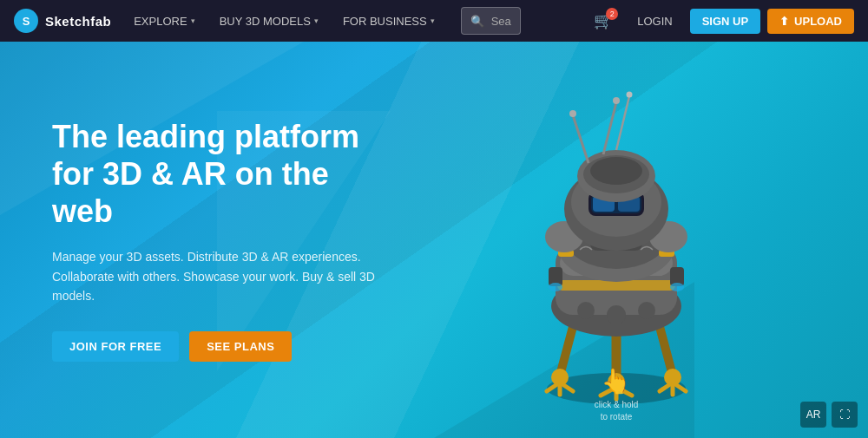  I want to click on logo-text: Sketchfab, so click(78, 21).